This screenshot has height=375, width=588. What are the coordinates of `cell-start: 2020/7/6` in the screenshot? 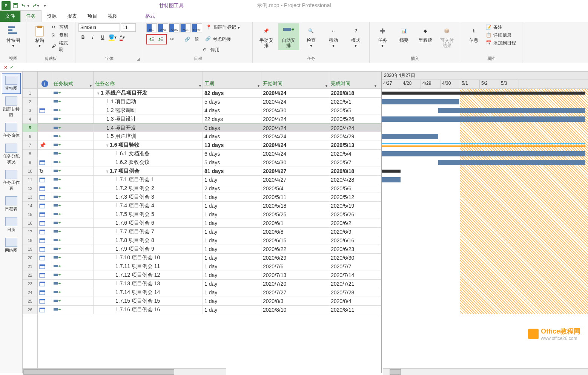 It's located at (295, 266).